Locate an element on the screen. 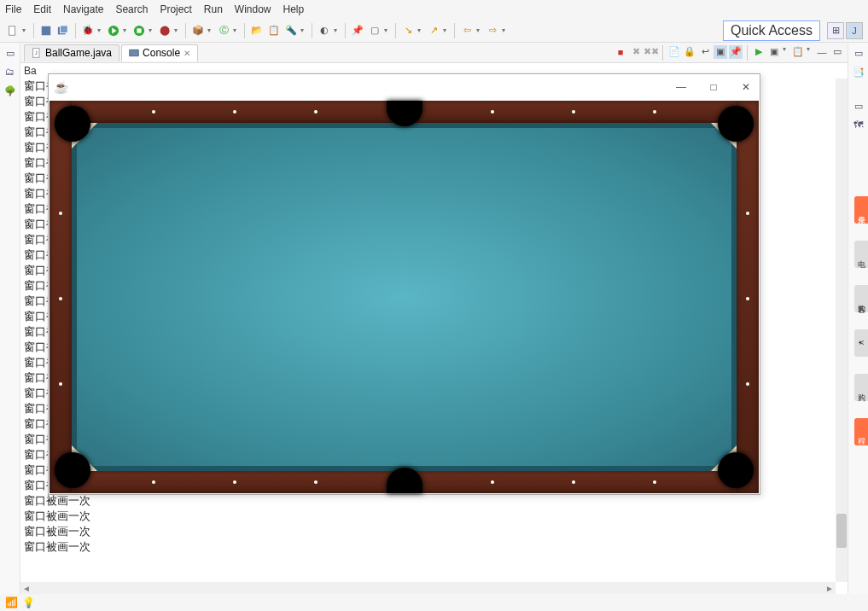  open-type-icon: 📂 is located at coordinates (257, 31).